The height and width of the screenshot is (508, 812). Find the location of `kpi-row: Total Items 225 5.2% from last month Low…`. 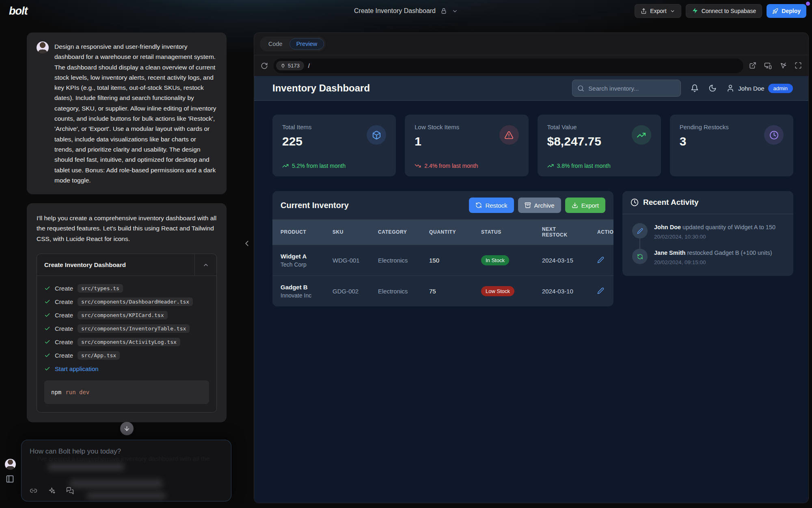

kpi-row: Total Items 225 5.2% from last month Low… is located at coordinates (533, 145).